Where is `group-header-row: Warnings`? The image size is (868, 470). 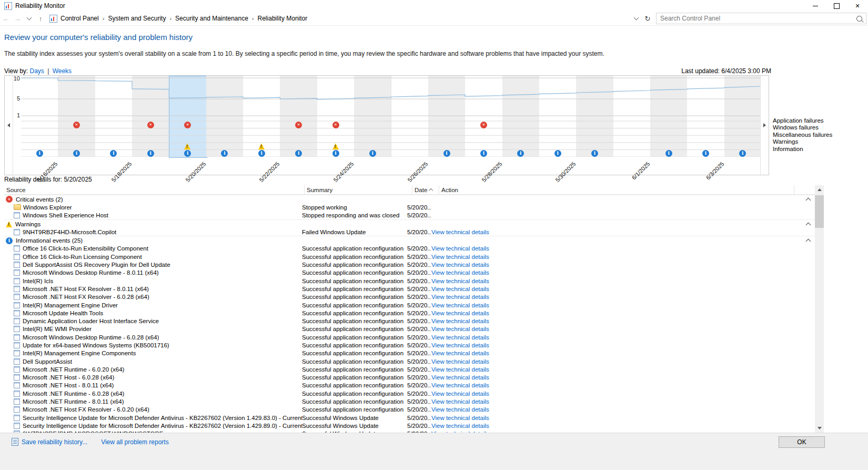 group-header-row: Warnings is located at coordinates (409, 224).